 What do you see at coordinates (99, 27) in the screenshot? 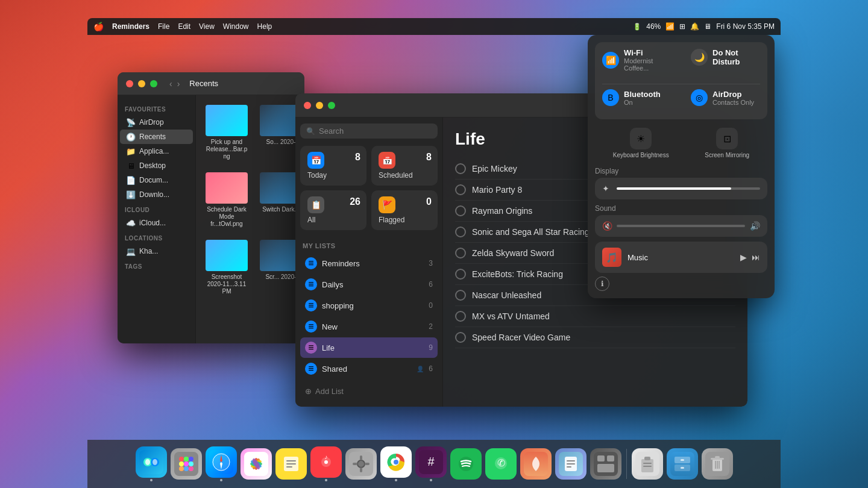
I see `apple-menu: 🍎` at bounding box center [99, 27].